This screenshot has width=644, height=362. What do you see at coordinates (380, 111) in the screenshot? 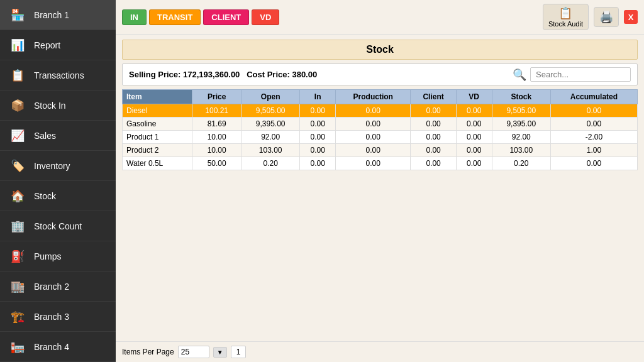
I see `table-row: Diesel100.219,505.000.000.000.000.009,50…` at bounding box center [380, 111].